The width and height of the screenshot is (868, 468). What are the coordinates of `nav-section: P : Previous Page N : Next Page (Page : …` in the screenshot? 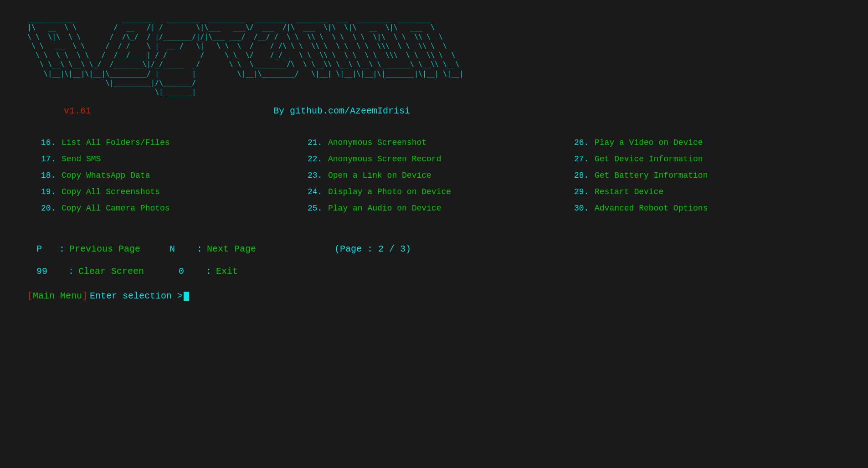 It's located at (438, 261).